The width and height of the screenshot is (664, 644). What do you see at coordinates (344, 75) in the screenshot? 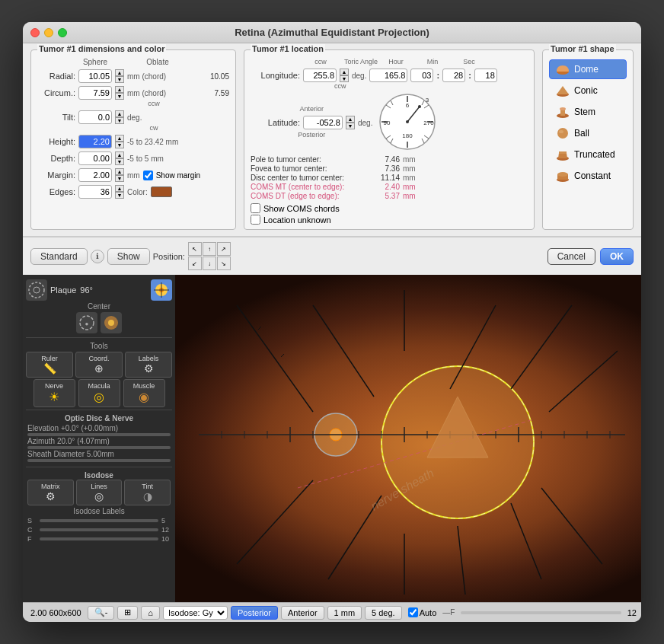
I see `longitude-stepper: ▲ ▼` at bounding box center [344, 75].